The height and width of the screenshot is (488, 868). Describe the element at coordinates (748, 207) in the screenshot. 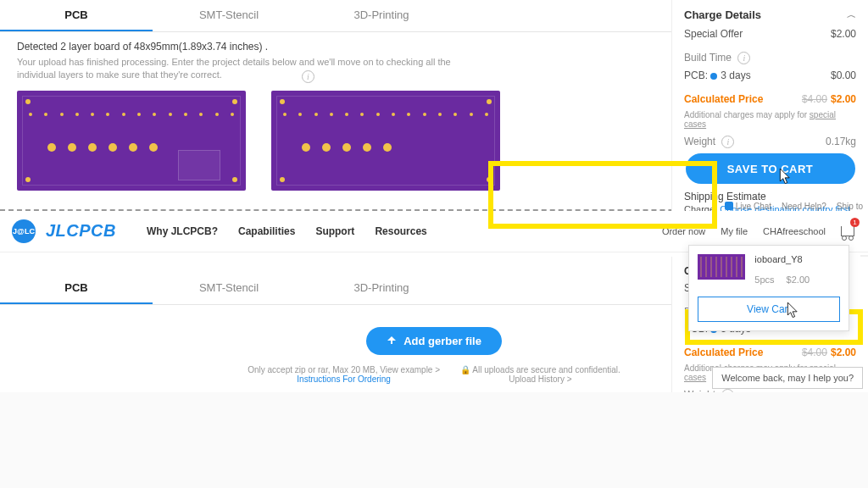

I see `live-chat-link: Live Chat` at that location.